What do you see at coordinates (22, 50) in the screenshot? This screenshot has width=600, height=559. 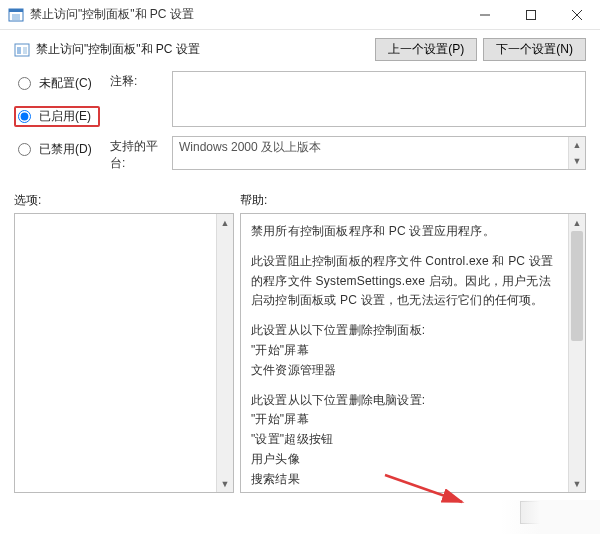 I see `policy-icon` at bounding box center [22, 50].